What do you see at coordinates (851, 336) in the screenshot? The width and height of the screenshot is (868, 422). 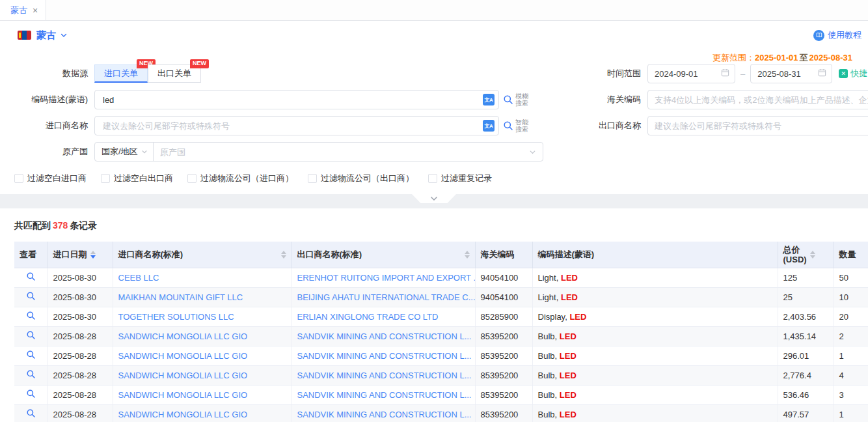 I see `quantity-cell: 2` at bounding box center [851, 336].